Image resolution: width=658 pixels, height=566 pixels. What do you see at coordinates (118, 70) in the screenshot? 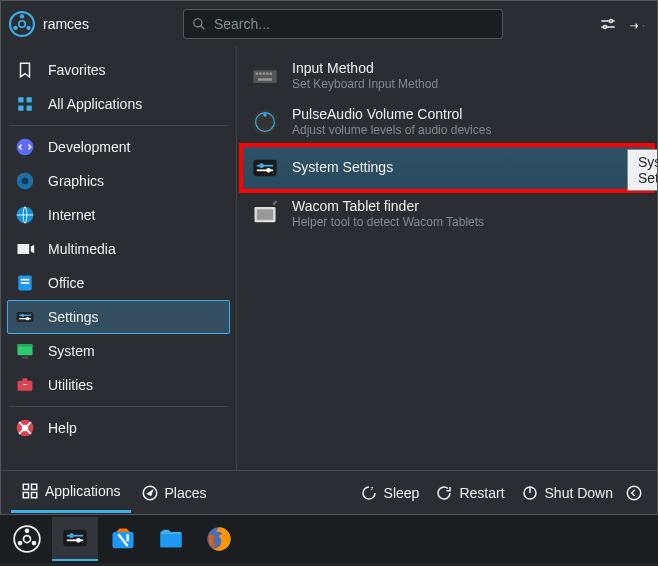
I see `sidebar-item-favorites: Favorites` at bounding box center [118, 70].